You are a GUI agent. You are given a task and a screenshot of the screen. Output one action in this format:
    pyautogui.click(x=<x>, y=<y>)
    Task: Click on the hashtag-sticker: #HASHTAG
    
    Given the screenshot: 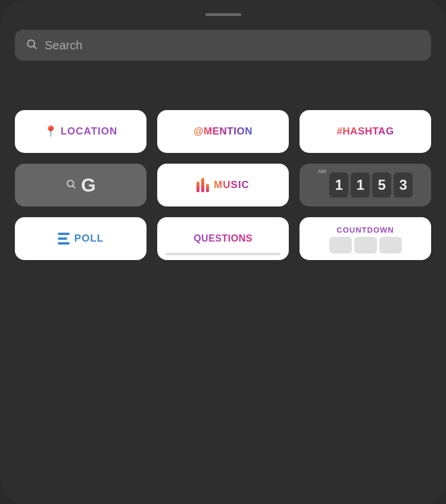 What is the action you would take?
    pyautogui.click(x=366, y=132)
    